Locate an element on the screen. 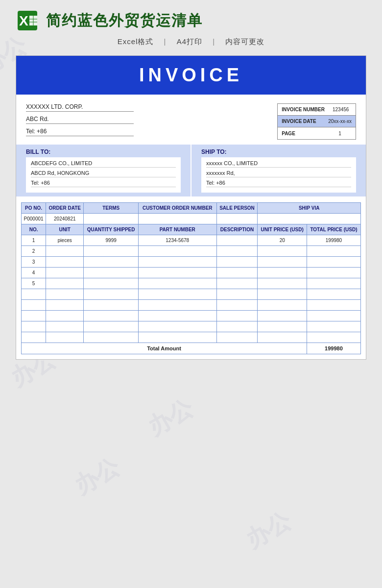 The image size is (382, 588). col-unit-price: UNIT PRICE (USD) is located at coordinates (282, 230).